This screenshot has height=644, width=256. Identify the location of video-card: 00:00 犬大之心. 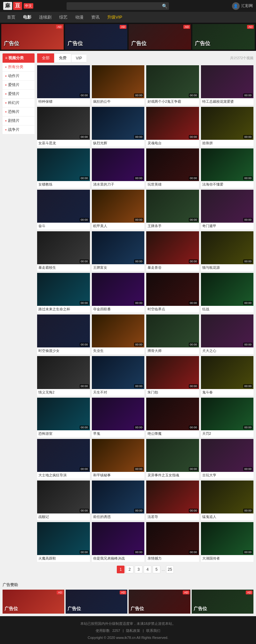
(227, 334).